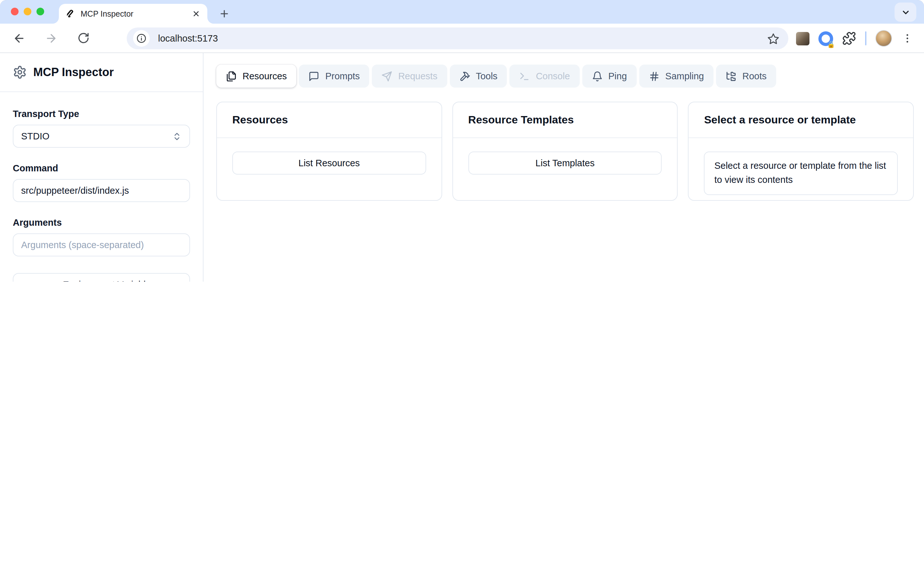  I want to click on back-icon, so click(19, 38).